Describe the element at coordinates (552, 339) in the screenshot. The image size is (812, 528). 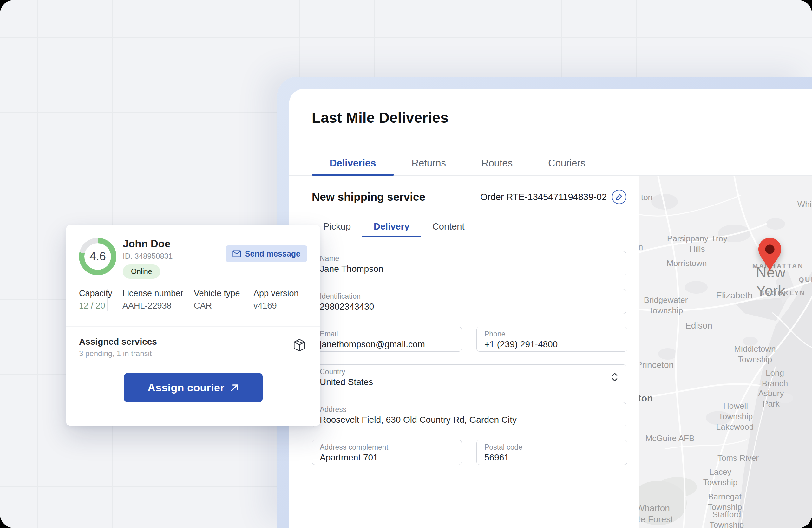
I see `phone-field: Phone +1 (239) 291-4800` at that location.